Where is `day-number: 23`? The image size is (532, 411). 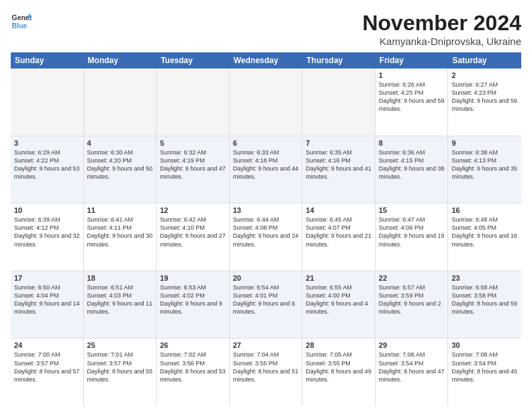
day-number: 23 is located at coordinates (485, 278).